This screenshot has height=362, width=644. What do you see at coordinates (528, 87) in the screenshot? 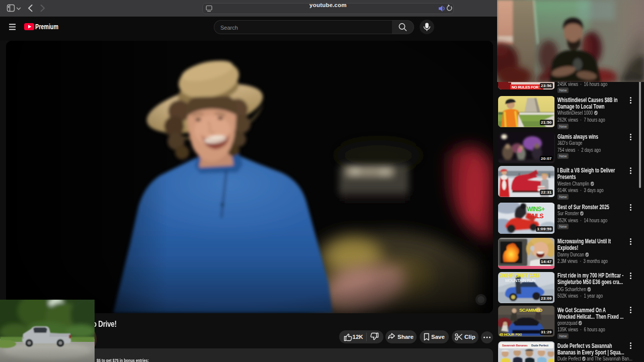
I see `svg-text: NO RULES FOR TH` at bounding box center [528, 87].